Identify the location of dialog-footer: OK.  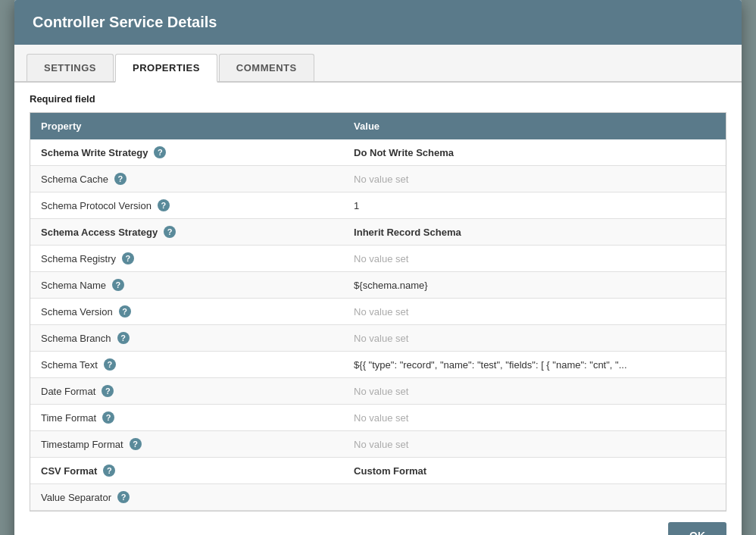
(378, 523).